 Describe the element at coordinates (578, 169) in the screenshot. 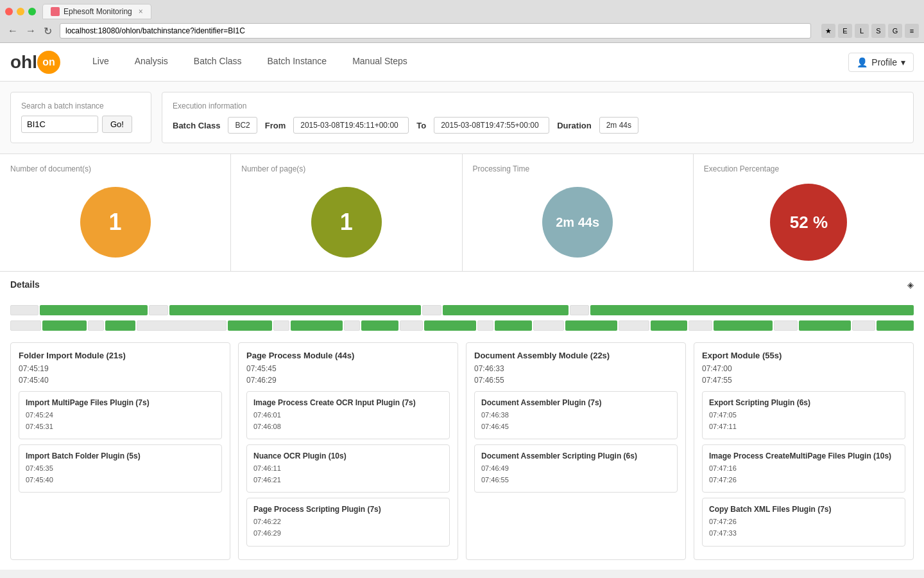

I see `metric-processing-title: Processing Time` at that location.